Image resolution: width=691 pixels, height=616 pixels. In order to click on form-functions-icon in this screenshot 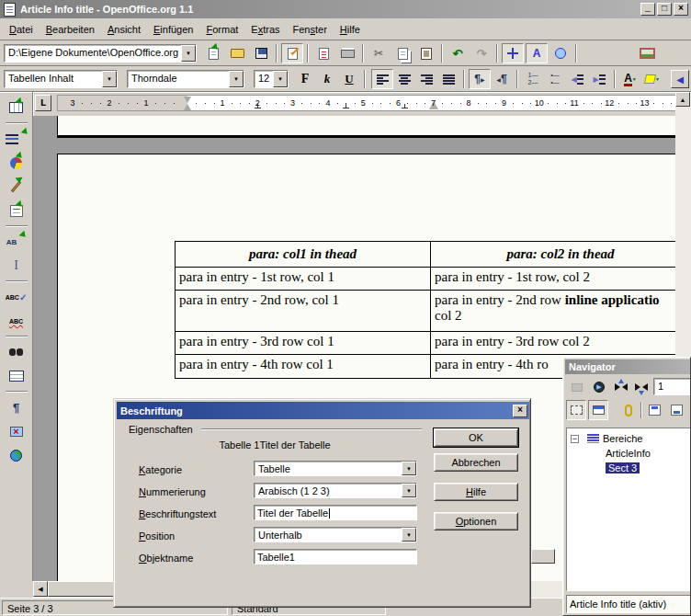, I will do `click(17, 211)`.